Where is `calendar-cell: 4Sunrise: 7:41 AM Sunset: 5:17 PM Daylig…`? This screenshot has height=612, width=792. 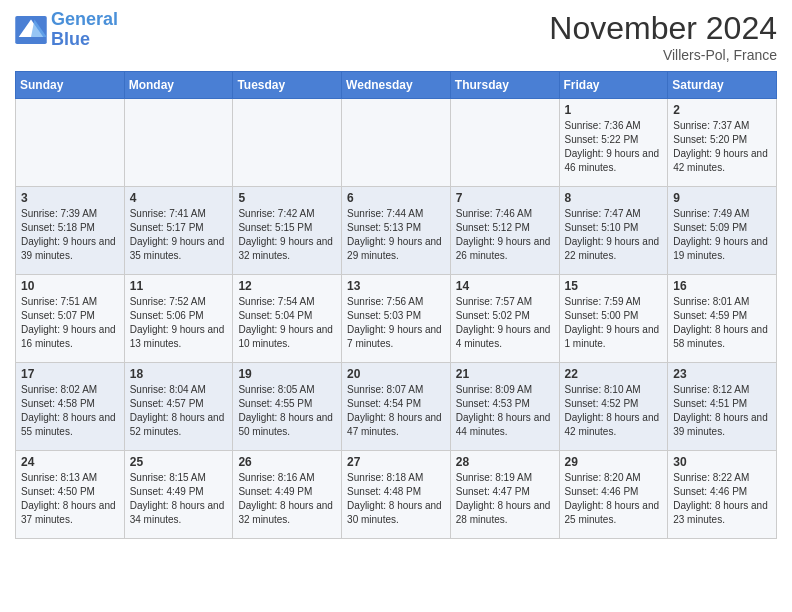 calendar-cell: 4Sunrise: 7:41 AM Sunset: 5:17 PM Daylig… is located at coordinates (178, 231).